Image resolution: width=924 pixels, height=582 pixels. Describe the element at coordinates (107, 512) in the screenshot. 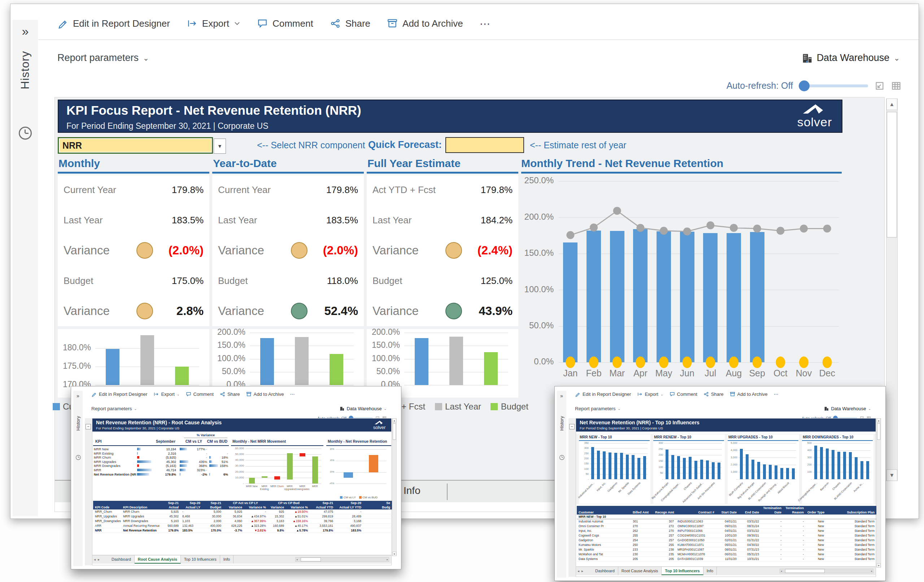

I see `table-cell: MRR_Churn` at that location.